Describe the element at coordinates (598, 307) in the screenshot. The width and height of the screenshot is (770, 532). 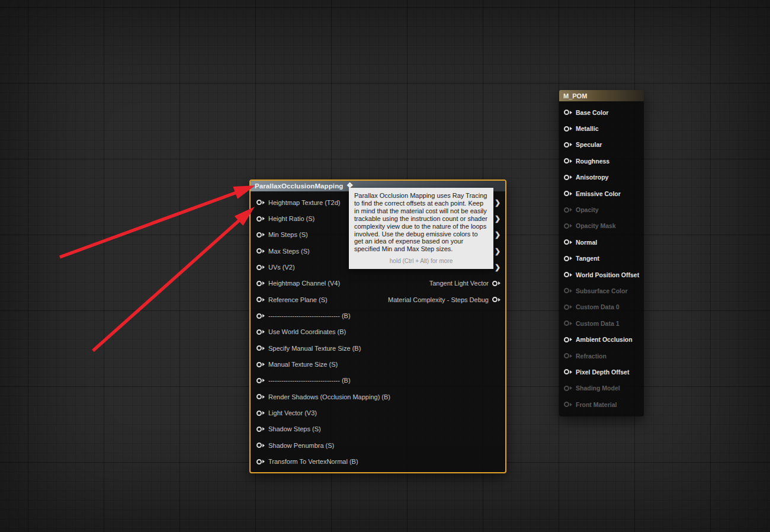
I see `material-pin-label: Custom Data 0` at that location.